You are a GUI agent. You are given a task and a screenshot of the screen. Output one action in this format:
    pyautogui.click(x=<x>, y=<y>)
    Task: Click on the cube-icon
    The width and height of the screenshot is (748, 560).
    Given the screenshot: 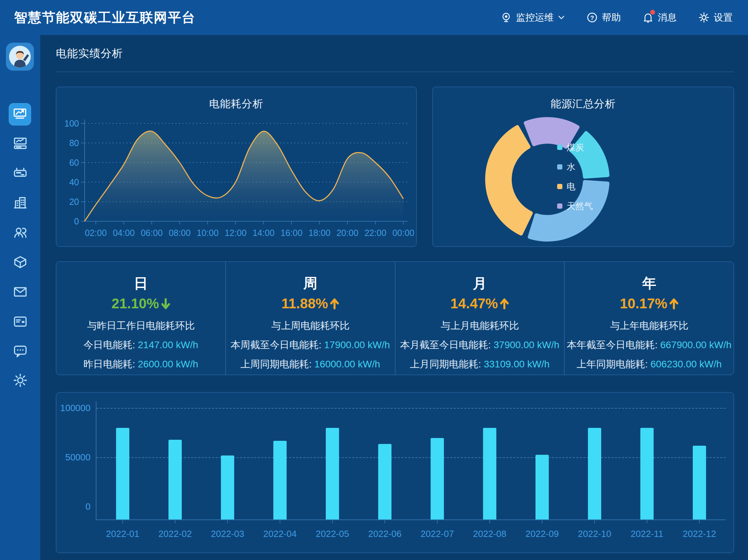 What is the action you would take?
    pyautogui.click(x=20, y=263)
    